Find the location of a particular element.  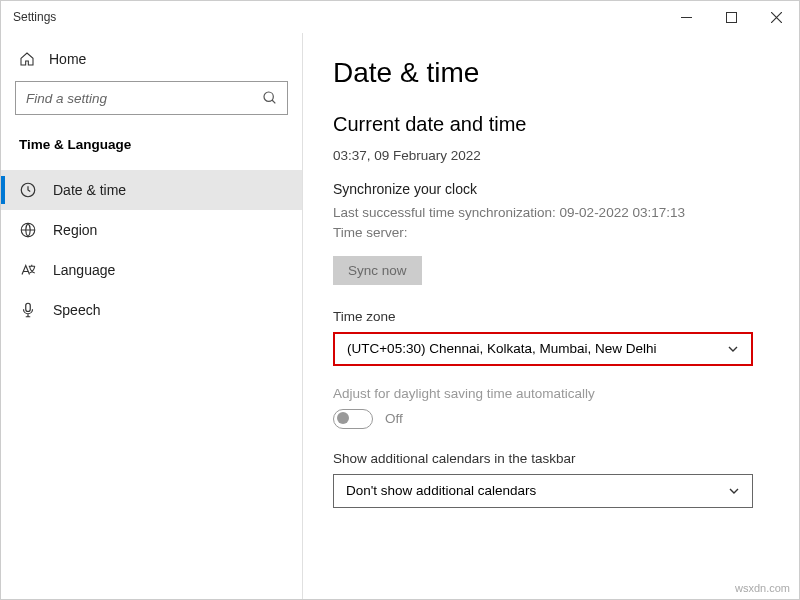

current-datetime-heading: Current date and time is located at coordinates (551, 124).